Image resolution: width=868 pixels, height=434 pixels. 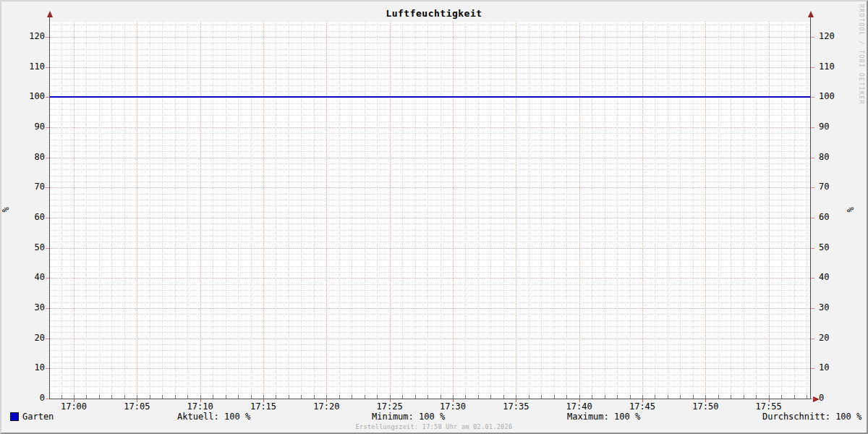 What do you see at coordinates (516, 407) in the screenshot?
I see `x-tick-label: 17:35` at bounding box center [516, 407].